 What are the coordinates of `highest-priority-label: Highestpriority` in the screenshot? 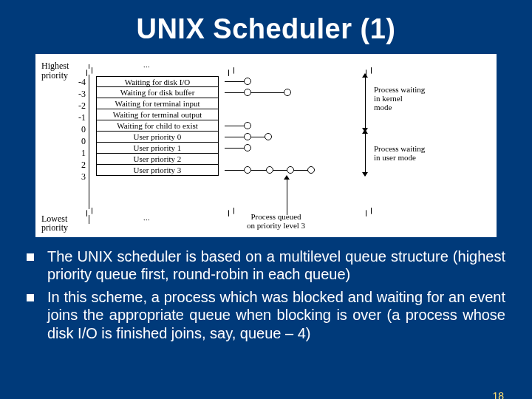 It's located at (55, 71).